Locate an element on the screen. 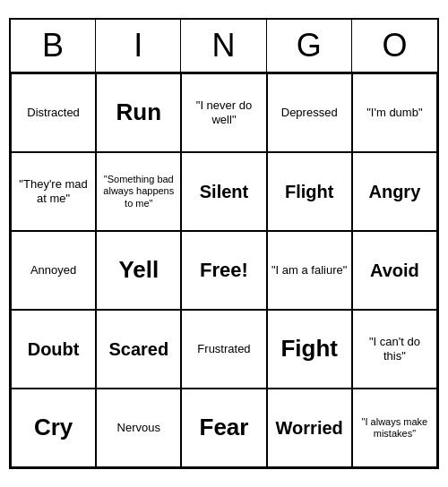 Image resolution: width=448 pixels, height=487 pixels. bingo-cell-16: Scared is located at coordinates (138, 349).